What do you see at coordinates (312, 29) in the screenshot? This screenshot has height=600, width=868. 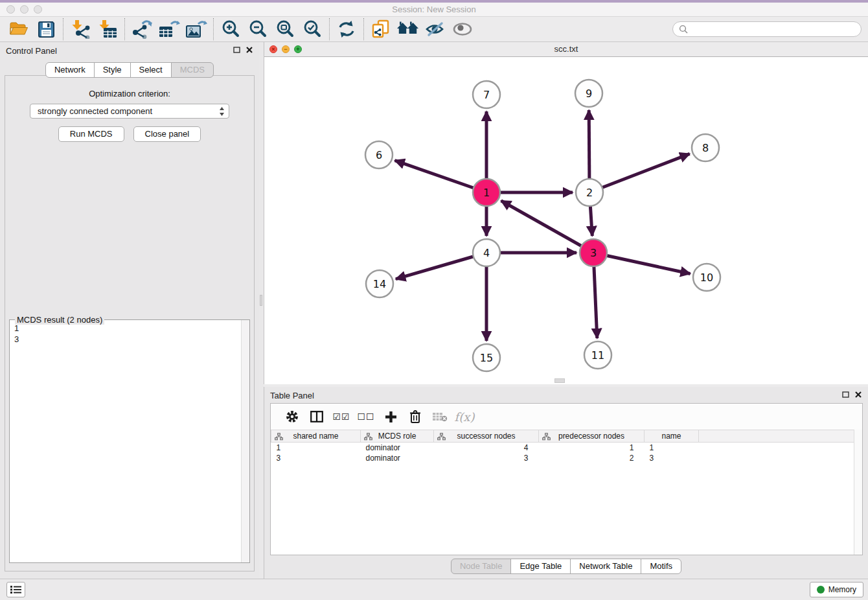 I see `zoom-selected-icon` at bounding box center [312, 29].